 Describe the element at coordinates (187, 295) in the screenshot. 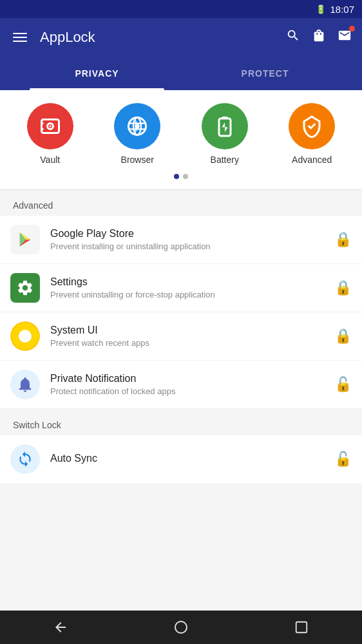

I see `settings-subtitle: Prevent uninstalling or force-stop appli…` at that location.